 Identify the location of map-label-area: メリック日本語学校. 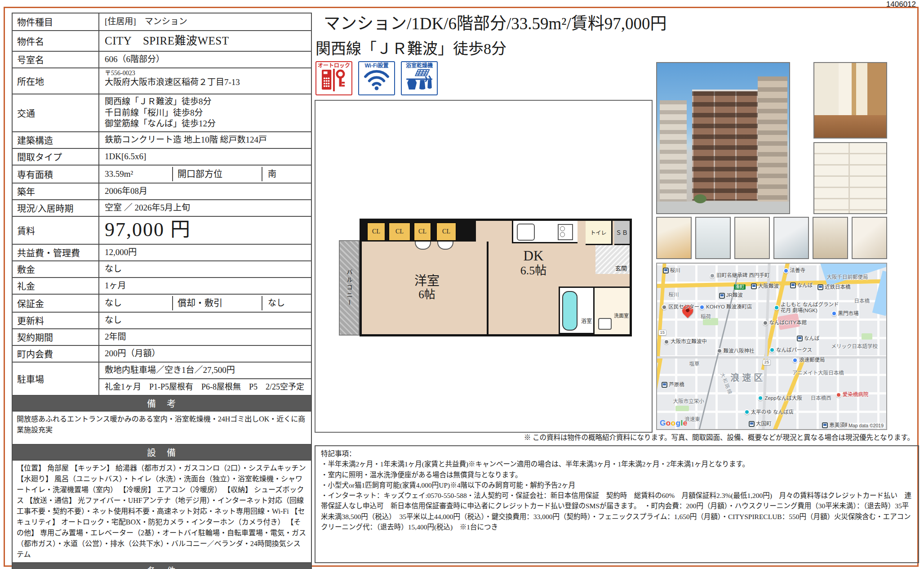
(855, 346).